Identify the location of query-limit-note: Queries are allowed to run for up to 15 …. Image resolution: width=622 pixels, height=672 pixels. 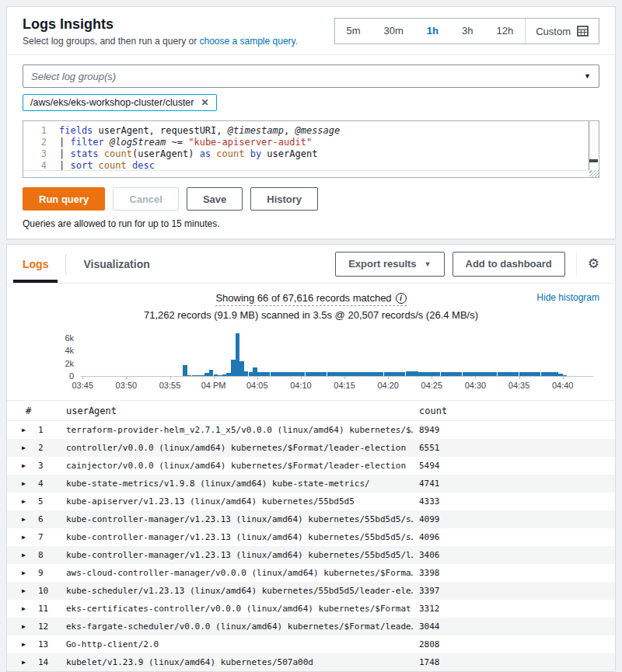
(311, 224).